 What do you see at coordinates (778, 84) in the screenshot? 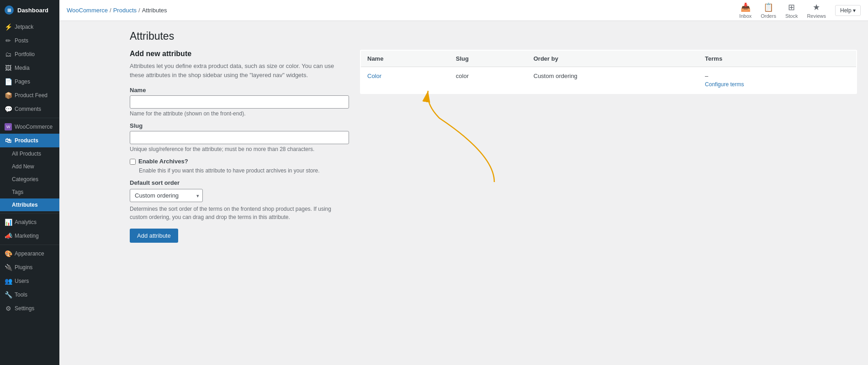
I see `configure-terms-link: Configure terms` at bounding box center [778, 84].